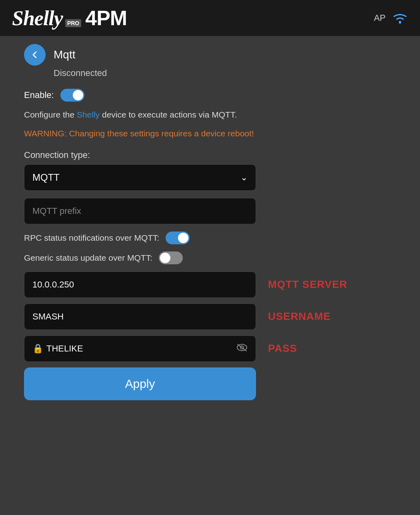  What do you see at coordinates (57, 211) in the screenshot?
I see `mqtt-prefix-placeholder: MQTT prefix` at bounding box center [57, 211].